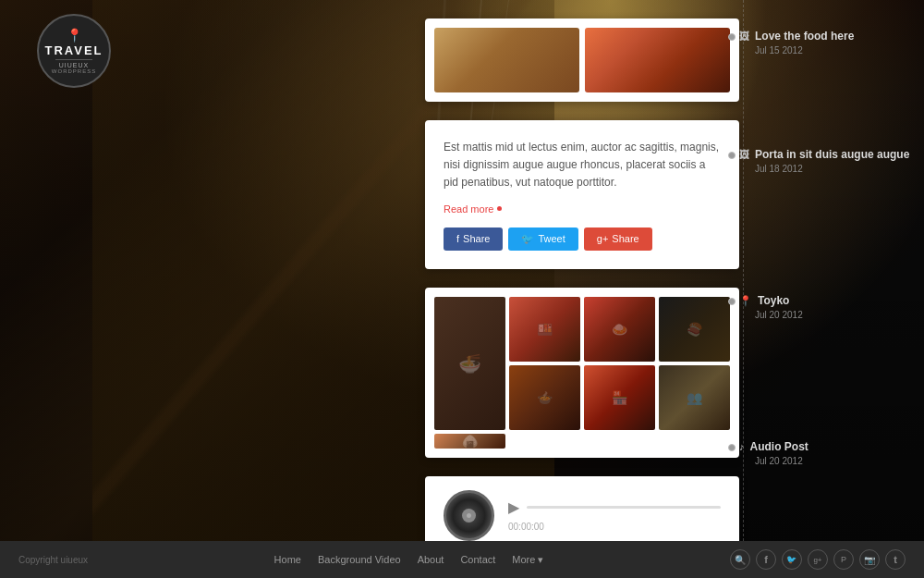 The height and width of the screenshot is (578, 924). Describe the element at coordinates (827, 301) in the screenshot. I see `sidebar-title-3: 📍 Toyko` at that location.